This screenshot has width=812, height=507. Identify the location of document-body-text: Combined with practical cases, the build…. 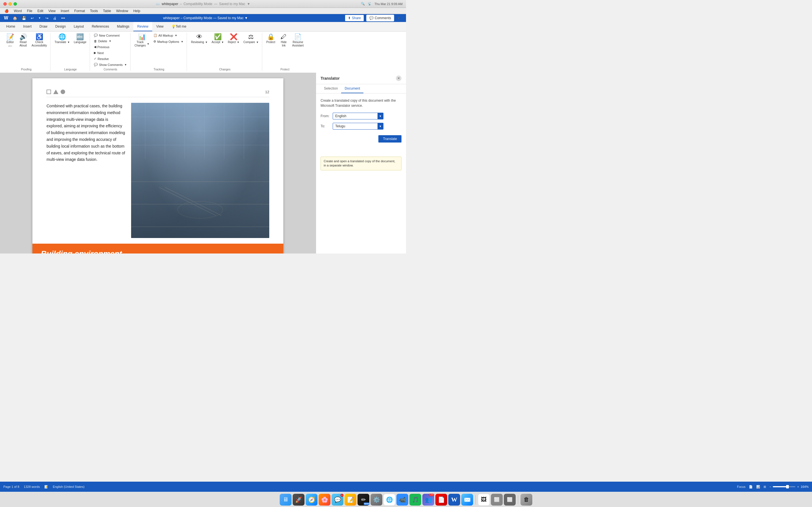
(86, 170).